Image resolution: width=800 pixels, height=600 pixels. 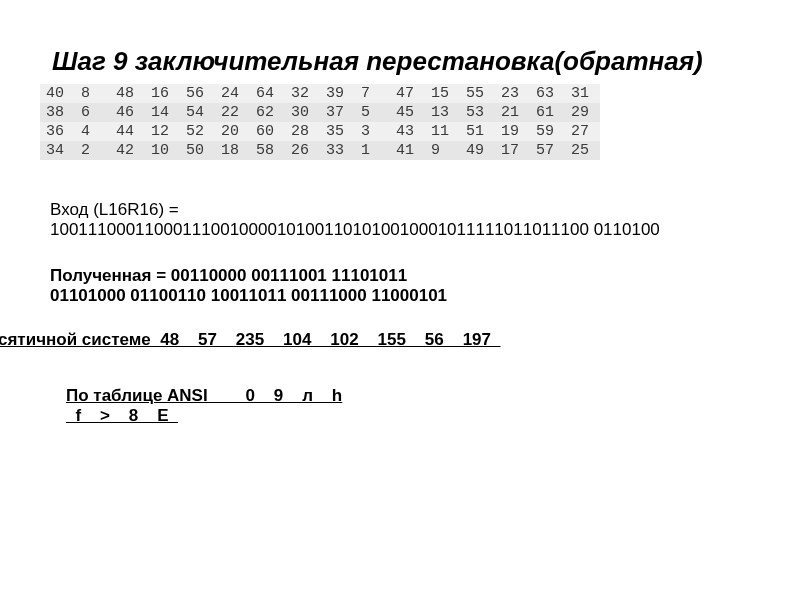 I want to click on cell: 9, so click(x=442, y=150).